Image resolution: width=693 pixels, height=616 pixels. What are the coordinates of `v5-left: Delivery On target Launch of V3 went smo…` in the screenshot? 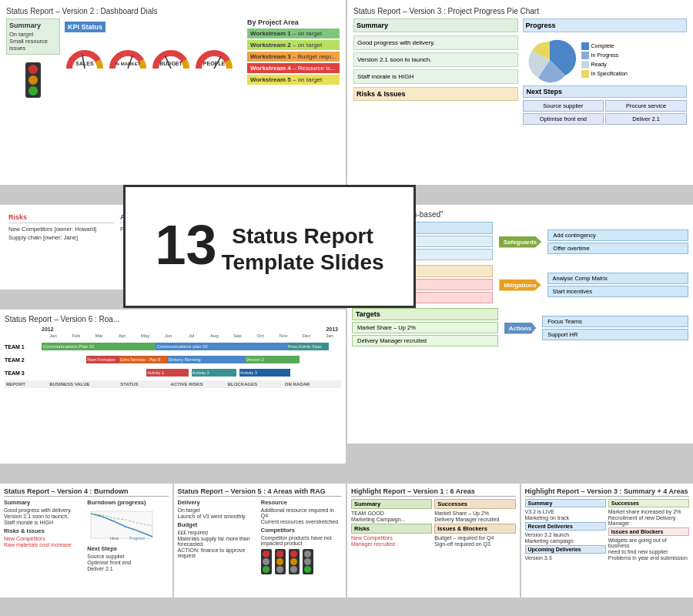 It's located at (219, 537).